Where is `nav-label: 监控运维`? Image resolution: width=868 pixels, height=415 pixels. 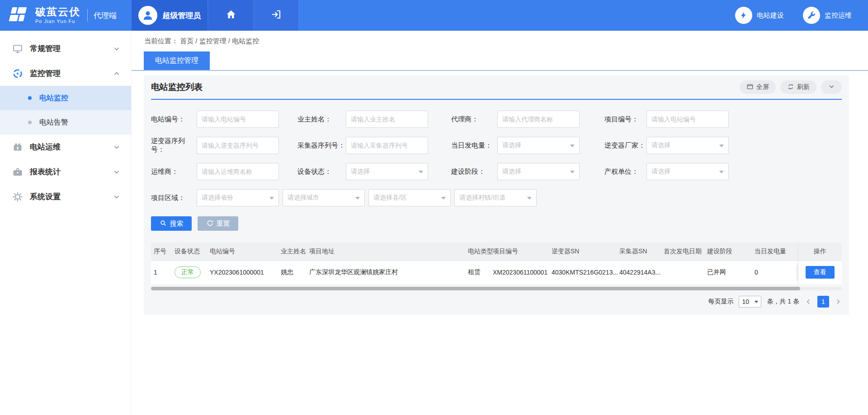
nav-label: 监控运维 is located at coordinates (838, 15).